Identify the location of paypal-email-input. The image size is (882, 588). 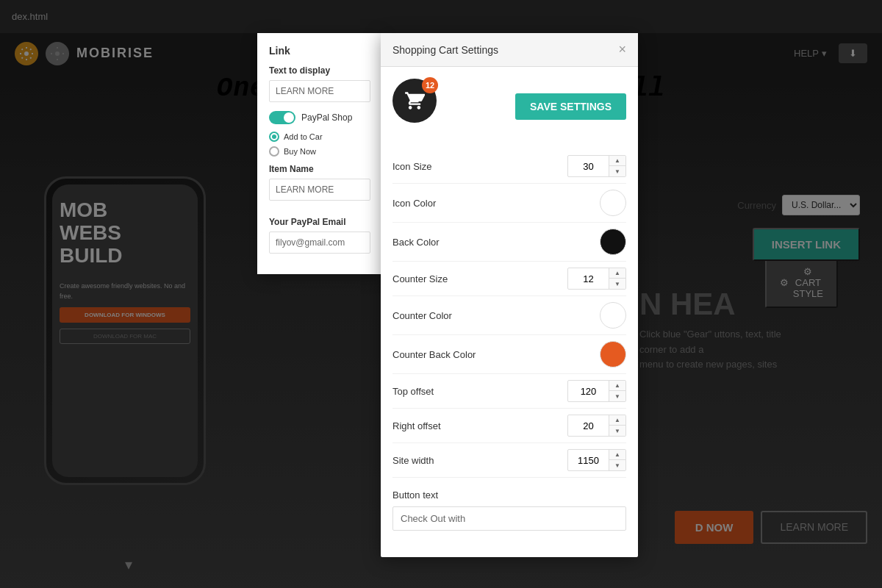
(320, 243).